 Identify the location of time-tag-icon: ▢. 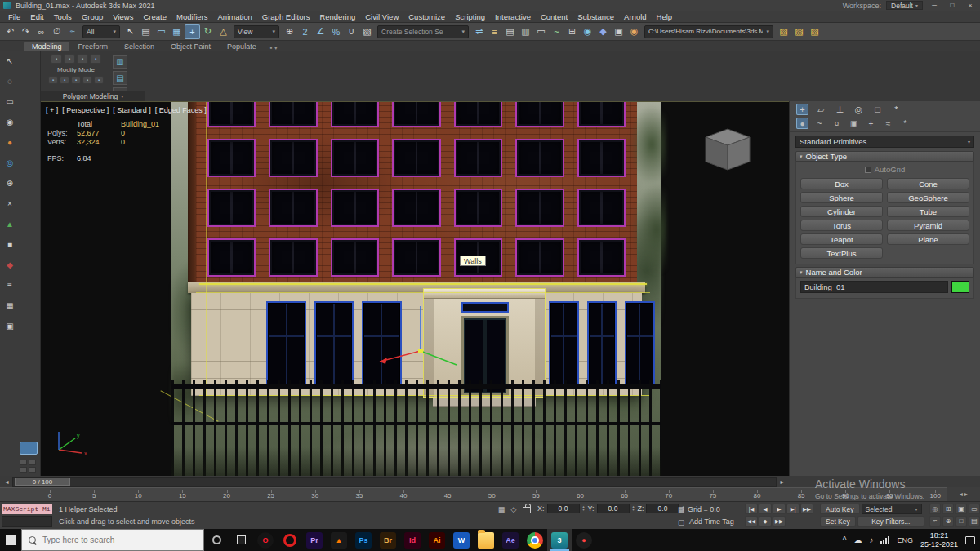
(681, 522).